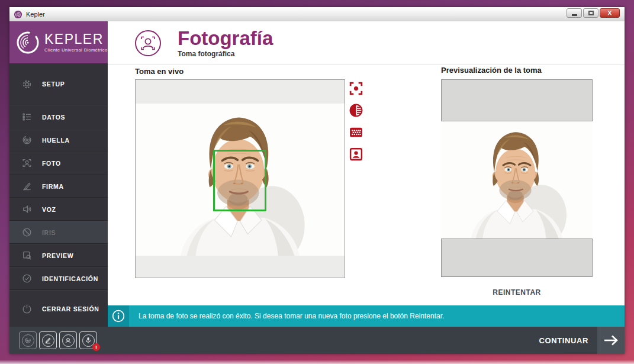 The height and width of the screenshot is (364, 634). Describe the element at coordinates (517, 292) in the screenshot. I see `retry-button: REINTENTAR` at that location.